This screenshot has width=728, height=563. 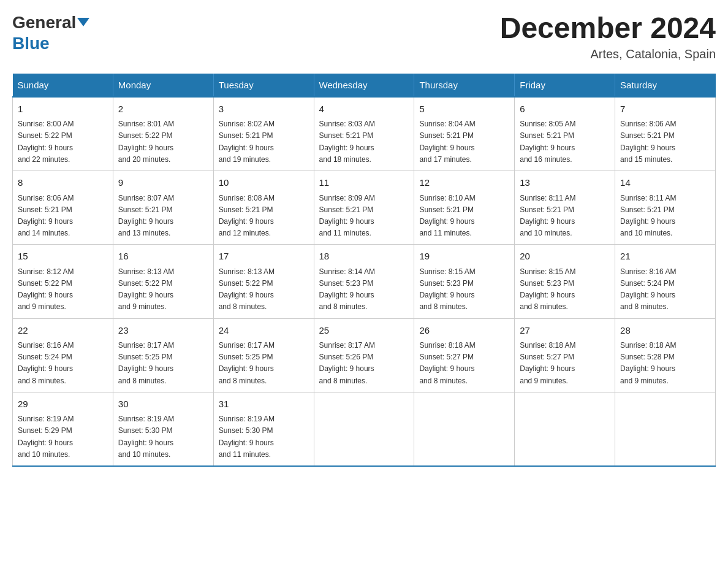 What do you see at coordinates (163, 134) in the screenshot?
I see `calendar-cell: 2 Sunrise: 8:01 AMSunset: 5:22 PMDayligh…` at bounding box center [163, 134].